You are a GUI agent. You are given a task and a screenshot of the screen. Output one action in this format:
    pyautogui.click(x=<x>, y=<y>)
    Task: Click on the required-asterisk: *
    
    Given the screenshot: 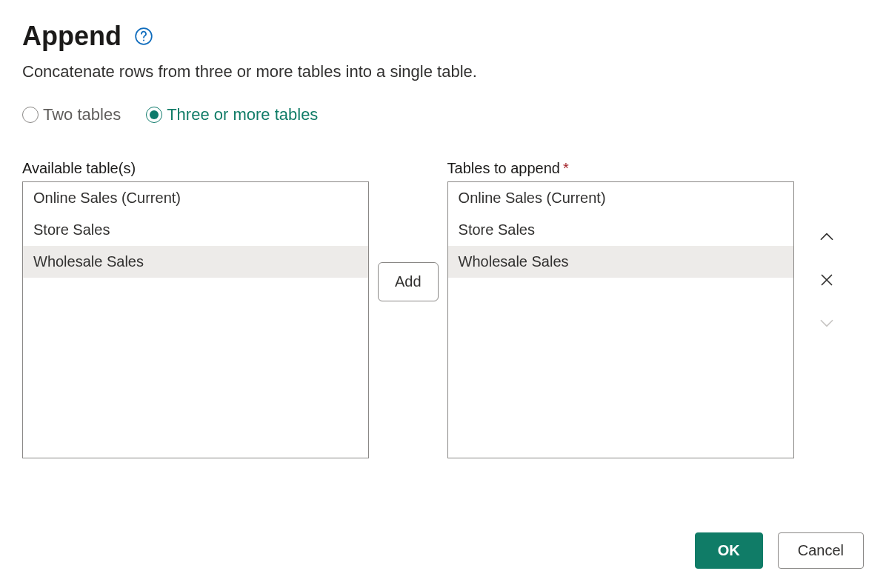 What is the action you would take?
    pyautogui.click(x=566, y=168)
    